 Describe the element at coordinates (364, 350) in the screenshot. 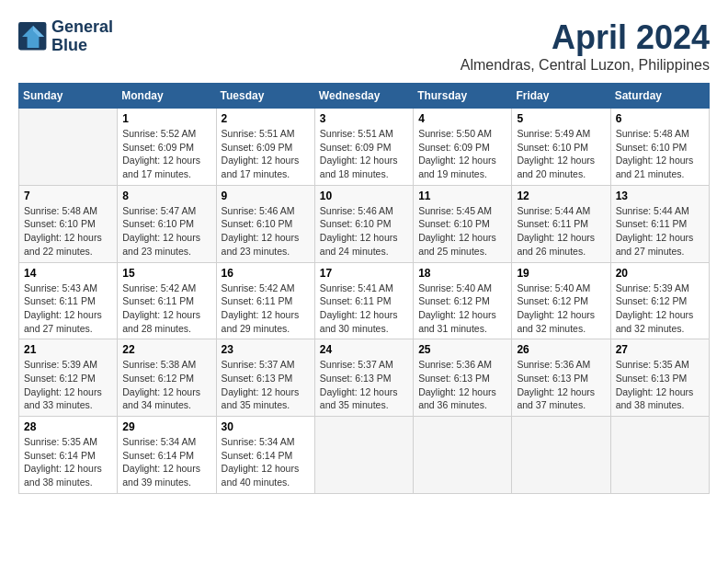

I see `day-number: 24` at that location.